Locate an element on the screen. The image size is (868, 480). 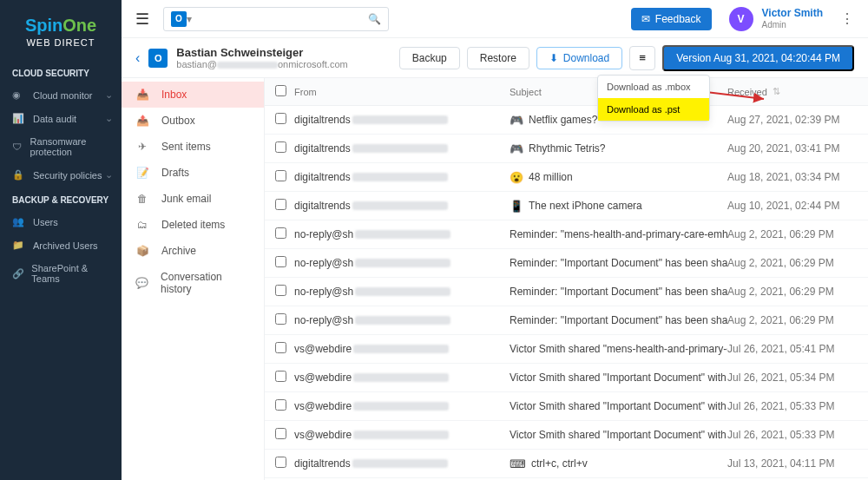
header-from: From is located at coordinates (402, 92).